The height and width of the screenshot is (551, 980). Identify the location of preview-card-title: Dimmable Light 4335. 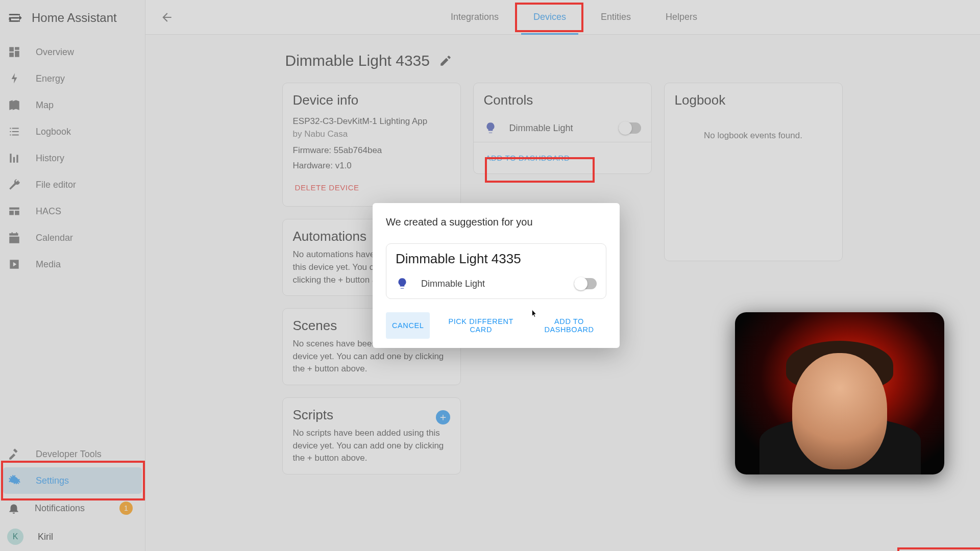
(496, 259).